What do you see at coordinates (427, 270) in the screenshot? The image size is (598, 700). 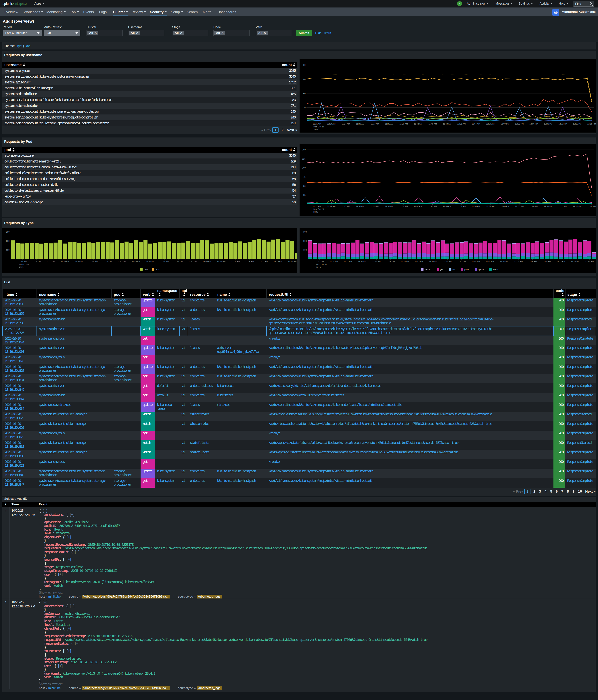 I see `svg-text: create` at bounding box center [427, 270].